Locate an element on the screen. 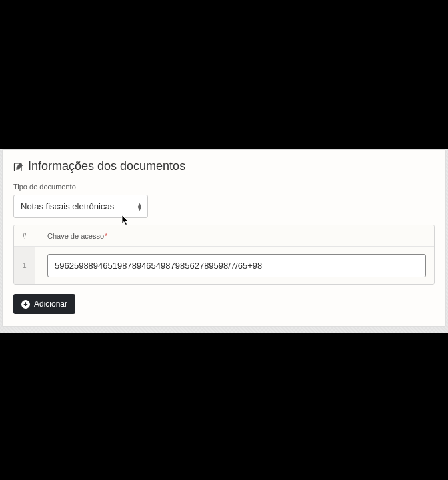 The height and width of the screenshot is (480, 448). access-key-table: # Chave de acesso* 1 is located at coordinates (224, 255).